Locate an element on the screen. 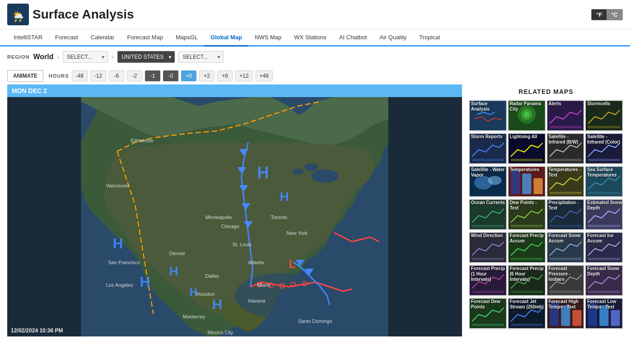 The image size is (630, 364). hour-btn-neg12: -12 is located at coordinates (98, 76).